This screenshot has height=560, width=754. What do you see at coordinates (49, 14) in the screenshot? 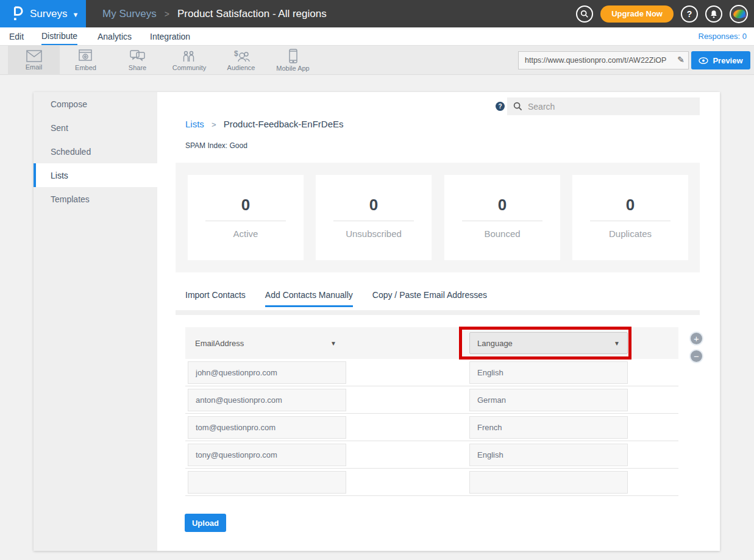
I see `app-menu-label: Surveys` at bounding box center [49, 14].